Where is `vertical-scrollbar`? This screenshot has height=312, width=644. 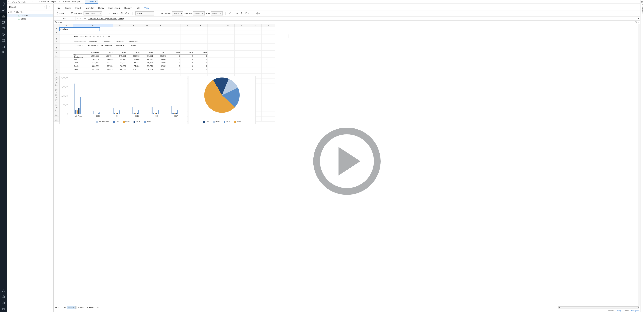
vertical-scrollbar is located at coordinates (639, 165).